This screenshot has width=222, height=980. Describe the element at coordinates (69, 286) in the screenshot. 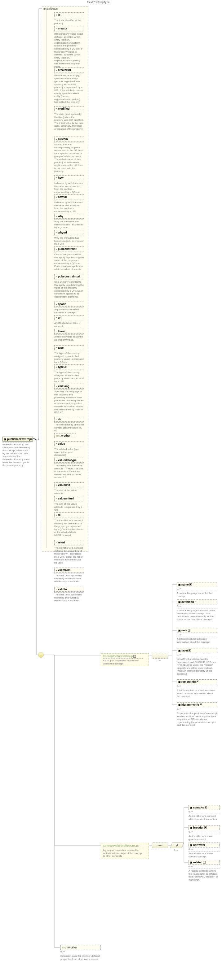

I see `attr-pubconstrainturi: =pubconstrainturiOne or many constraints…` at that location.